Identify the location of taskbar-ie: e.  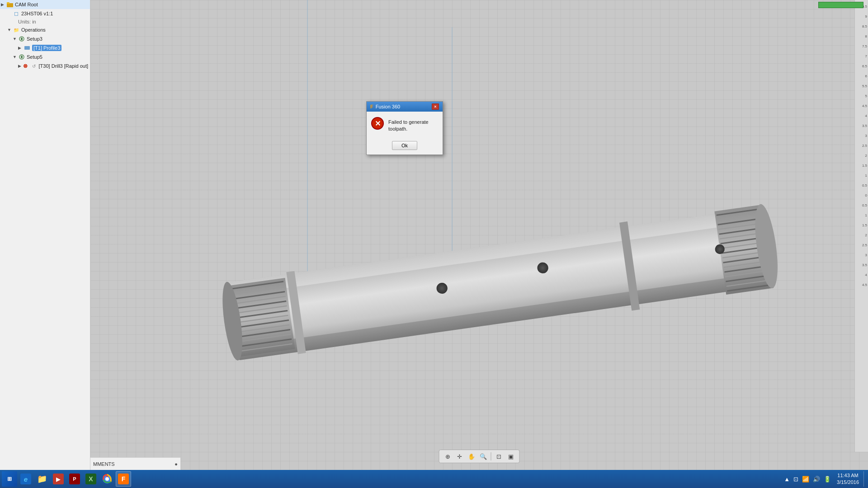
(26, 479).